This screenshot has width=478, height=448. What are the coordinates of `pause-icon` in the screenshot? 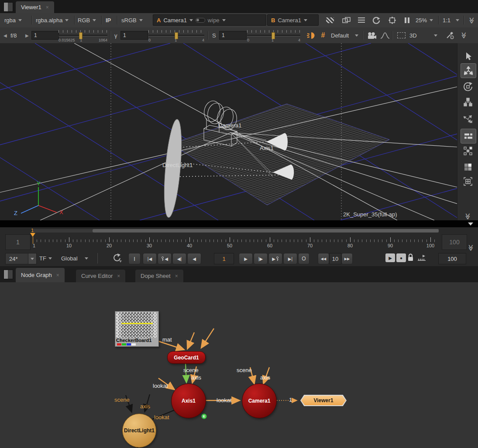 It's located at (407, 20).